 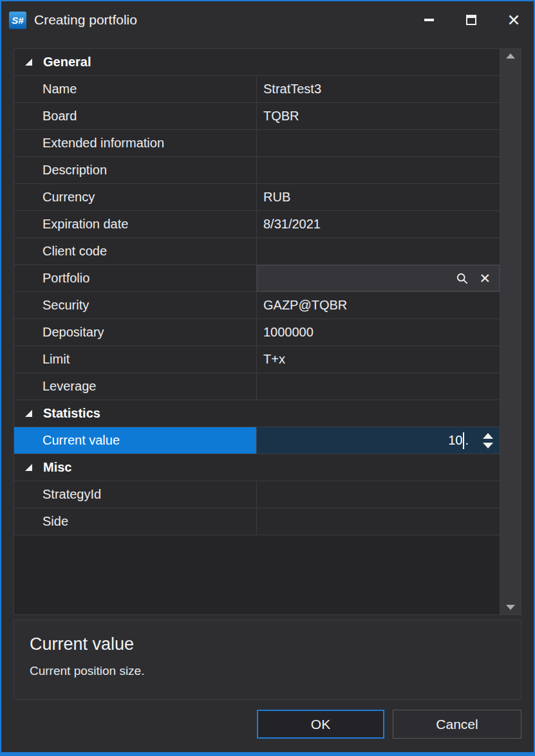 I want to click on vertical-scrollbar, so click(x=510, y=332).